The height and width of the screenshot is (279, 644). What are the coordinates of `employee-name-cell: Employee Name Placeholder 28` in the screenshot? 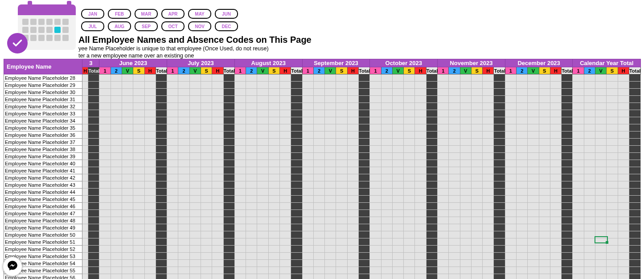 It's located at (43, 78).